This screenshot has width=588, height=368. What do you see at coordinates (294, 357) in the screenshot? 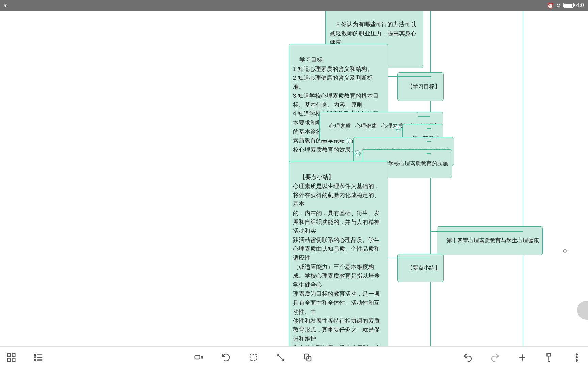
I see `bottom-toolbar` at bounding box center [294, 357].